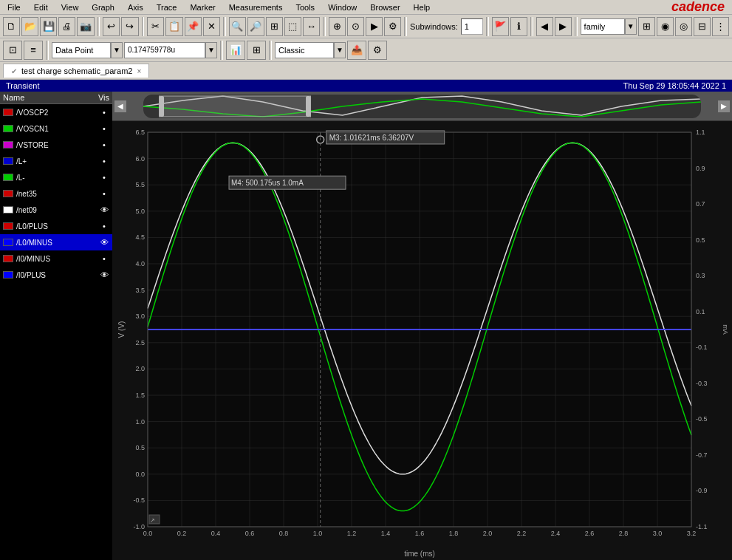 Image resolution: width=732 pixels, height=560 pixels. What do you see at coordinates (472, 27) in the screenshot?
I see `subwindows-input` at bounding box center [472, 27].